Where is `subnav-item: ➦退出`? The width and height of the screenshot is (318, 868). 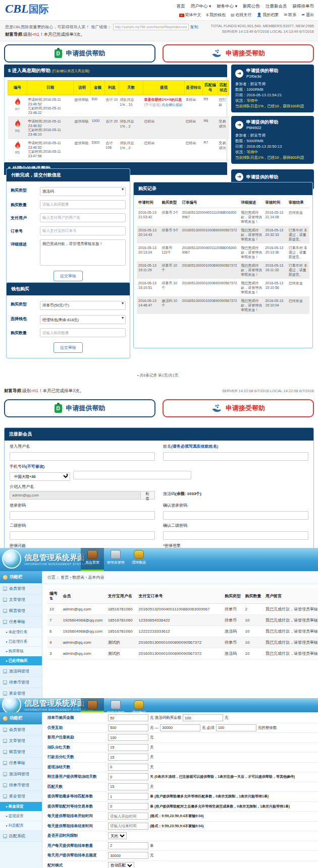
subnav-item: ➦退出 is located at coordinates (308, 15).